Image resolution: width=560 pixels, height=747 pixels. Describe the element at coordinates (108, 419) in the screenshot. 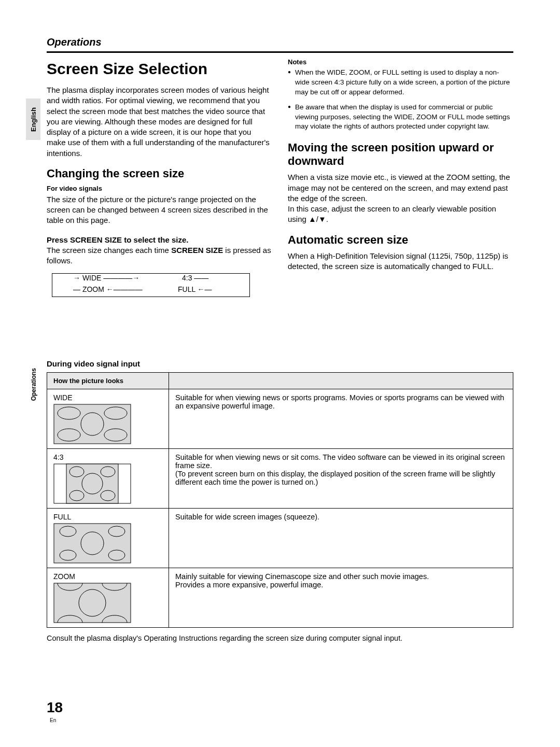

I see `mode-cell: WIDE` at that location.